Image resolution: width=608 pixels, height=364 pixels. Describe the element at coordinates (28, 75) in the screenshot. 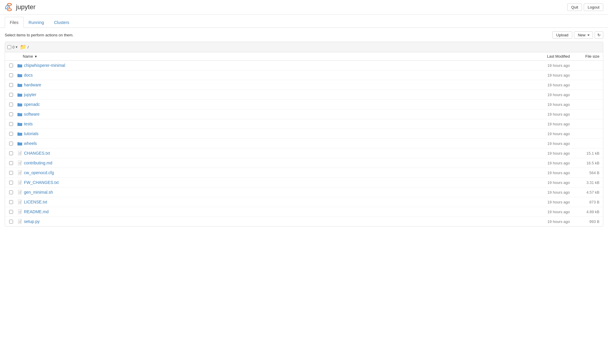

I see `file-link: docs` at that location.